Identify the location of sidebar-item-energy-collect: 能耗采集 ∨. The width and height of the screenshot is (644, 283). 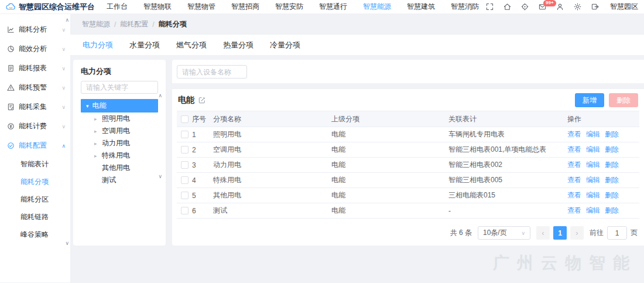
(35, 107).